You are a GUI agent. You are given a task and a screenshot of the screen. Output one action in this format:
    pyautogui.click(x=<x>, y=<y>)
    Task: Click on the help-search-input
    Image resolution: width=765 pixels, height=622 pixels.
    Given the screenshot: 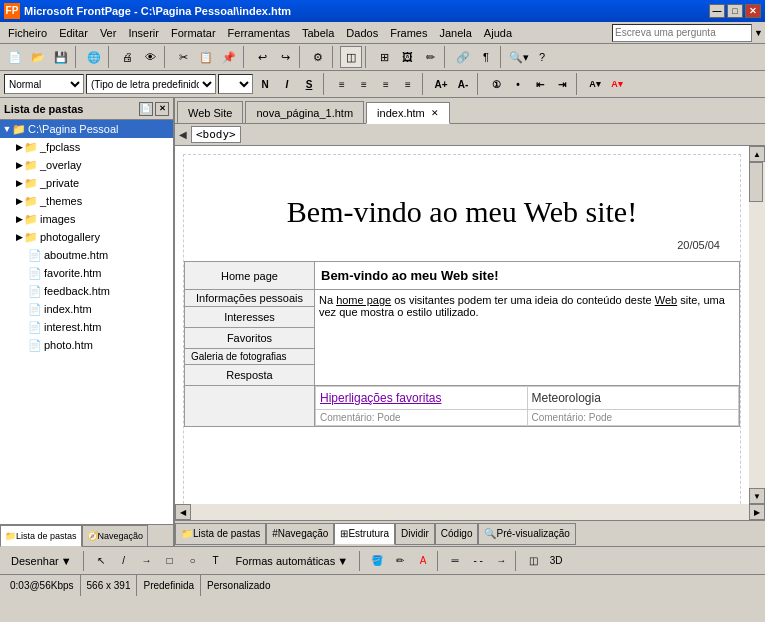 What is the action you would take?
    pyautogui.click(x=682, y=33)
    